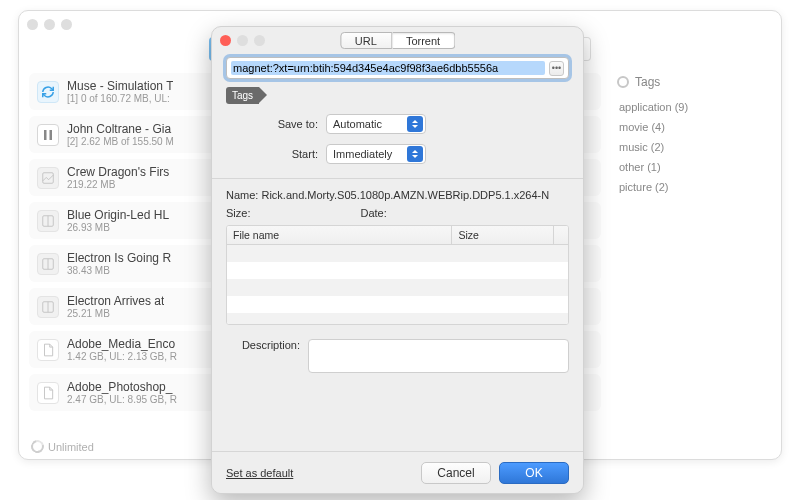  What do you see at coordinates (556, 68) in the screenshot?
I see `more-options-button: •••` at bounding box center [556, 68].